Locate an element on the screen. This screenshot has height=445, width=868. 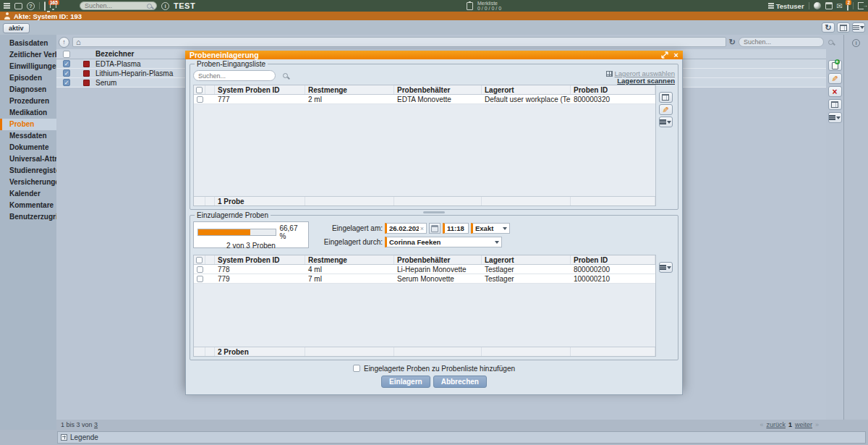
sidebar-item-universal-attribute: Universal-Attribute is located at coordinates (28, 159).